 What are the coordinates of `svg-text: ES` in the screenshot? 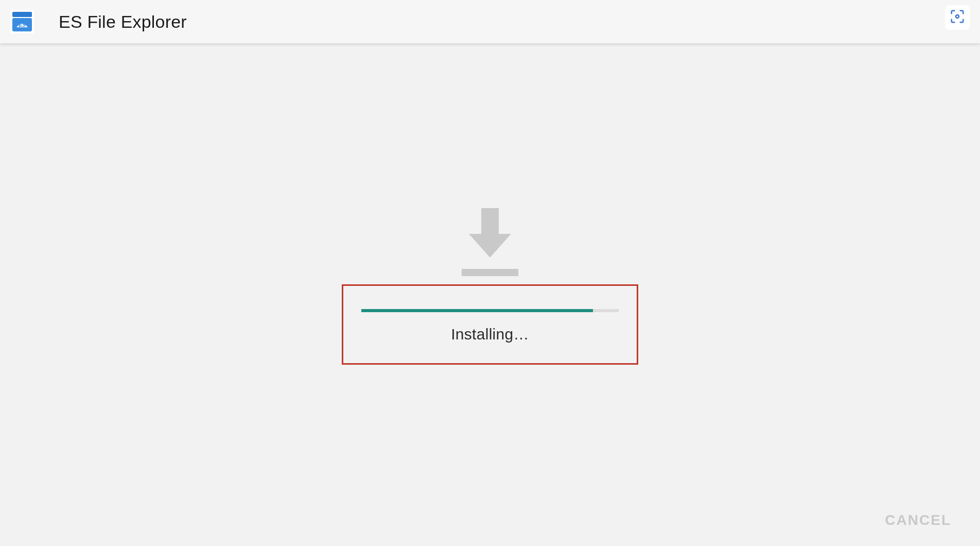 It's located at (22, 25).